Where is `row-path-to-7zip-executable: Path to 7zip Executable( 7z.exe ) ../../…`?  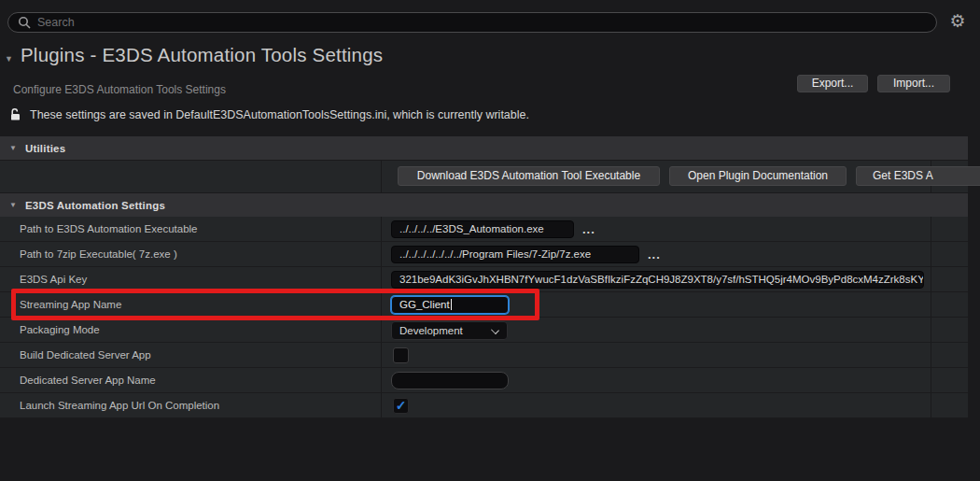 row-path-to-7zip-executable: Path to 7zip Executable( 7z.exe ) ../../… is located at coordinates (483, 254).